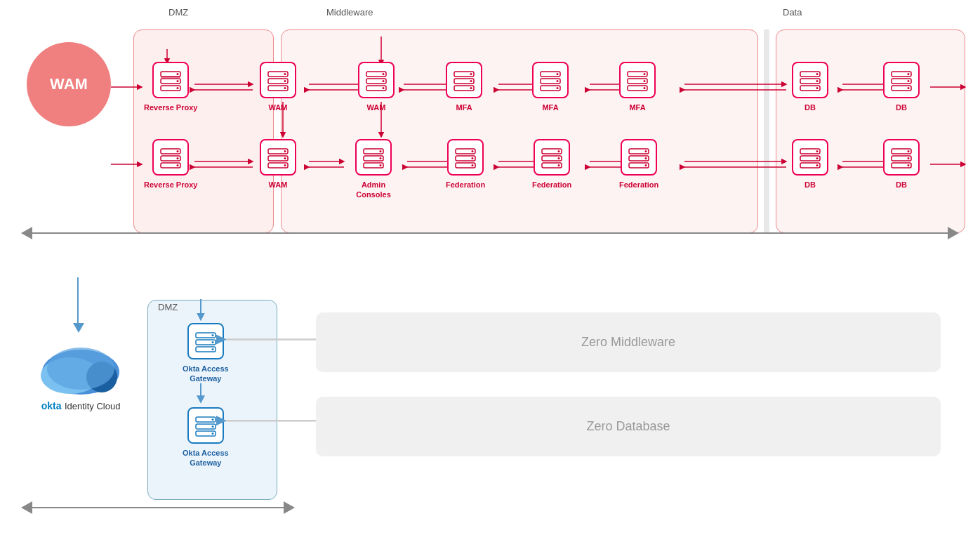  What do you see at coordinates (637, 80) in the screenshot?
I see `mfa3-icon` at bounding box center [637, 80].